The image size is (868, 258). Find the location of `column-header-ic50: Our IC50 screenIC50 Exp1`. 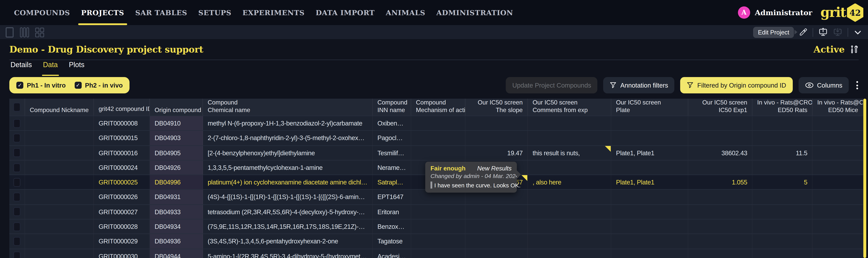

column-header-ic50: Our IC50 screenIC50 Exp1 is located at coordinates (720, 107).